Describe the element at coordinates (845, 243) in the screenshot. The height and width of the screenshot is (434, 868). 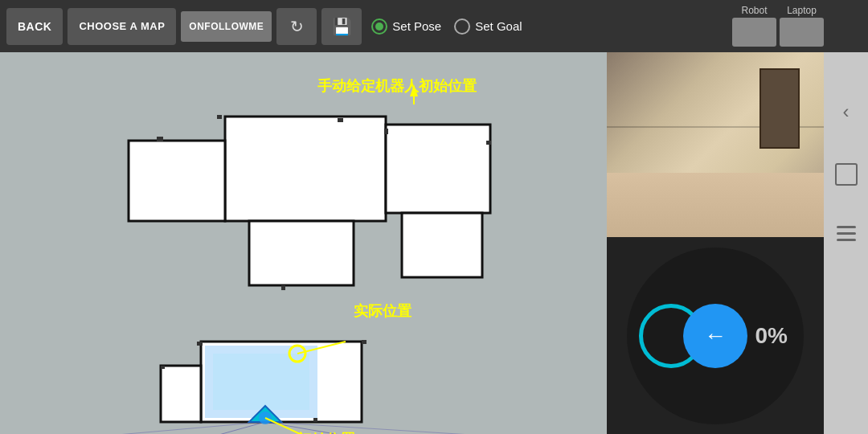
I see `side-panel: ‹` at that location.